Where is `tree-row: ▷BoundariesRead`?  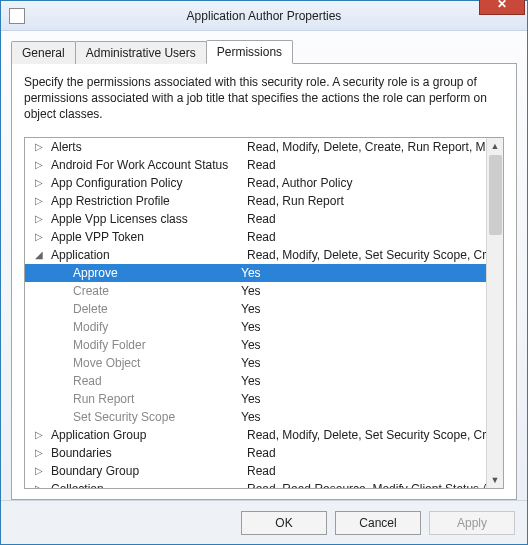 tree-row: ▷BoundariesRead is located at coordinates (256, 453).